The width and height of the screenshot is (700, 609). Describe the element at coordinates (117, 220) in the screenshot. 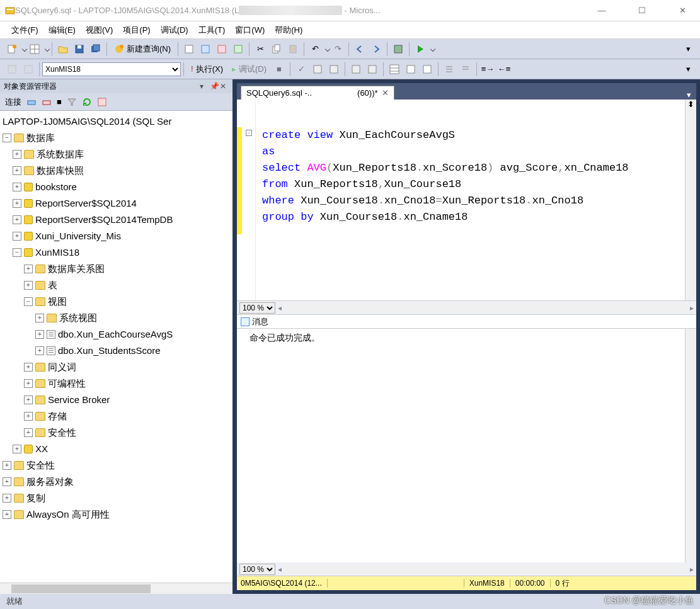

I see `tree-rstemp: +ReportServer$SQL2014TempDB` at that location.